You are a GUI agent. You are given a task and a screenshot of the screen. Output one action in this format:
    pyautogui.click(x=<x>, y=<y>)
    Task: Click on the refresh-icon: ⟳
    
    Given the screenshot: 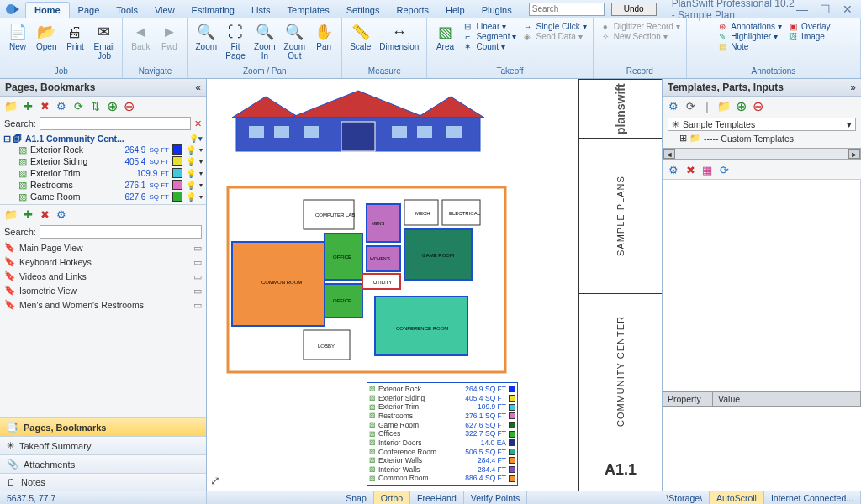 What is the action you would take?
    pyautogui.click(x=78, y=106)
    